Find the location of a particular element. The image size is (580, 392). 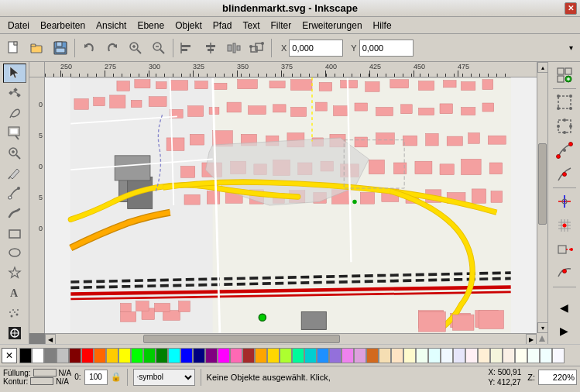

redo-button is located at coordinates (112, 48).